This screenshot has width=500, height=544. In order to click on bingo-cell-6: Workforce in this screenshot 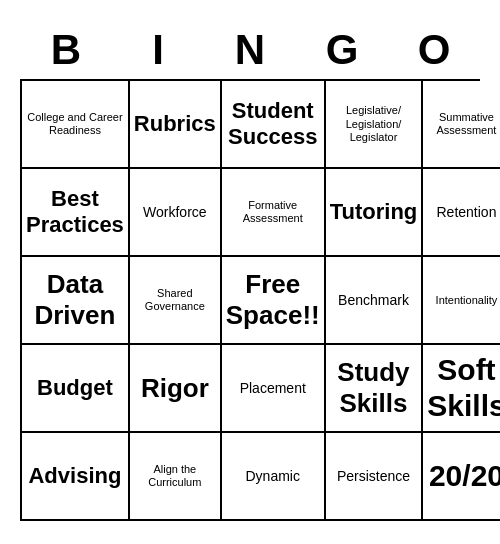, I will do `click(176, 213)`.